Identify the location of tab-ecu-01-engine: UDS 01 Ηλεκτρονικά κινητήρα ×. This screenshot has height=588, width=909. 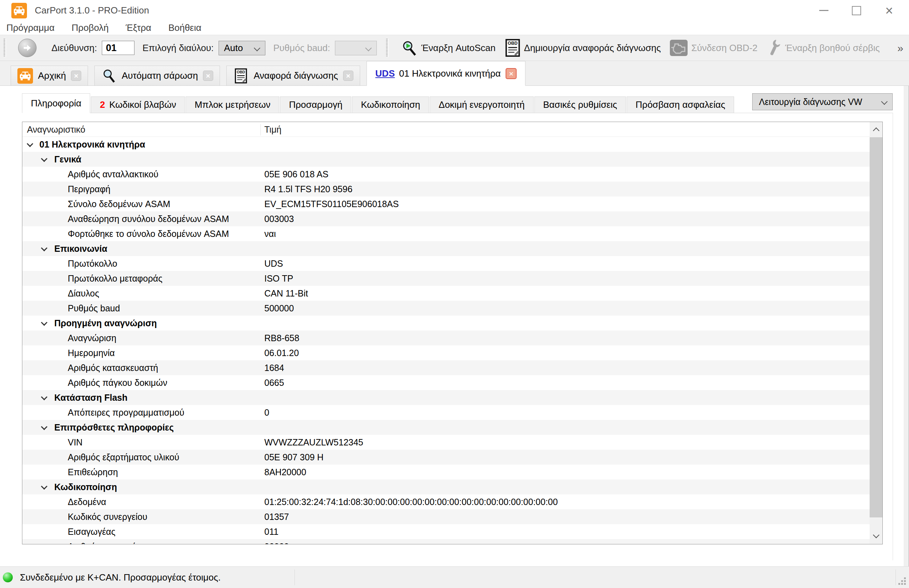
(446, 73).